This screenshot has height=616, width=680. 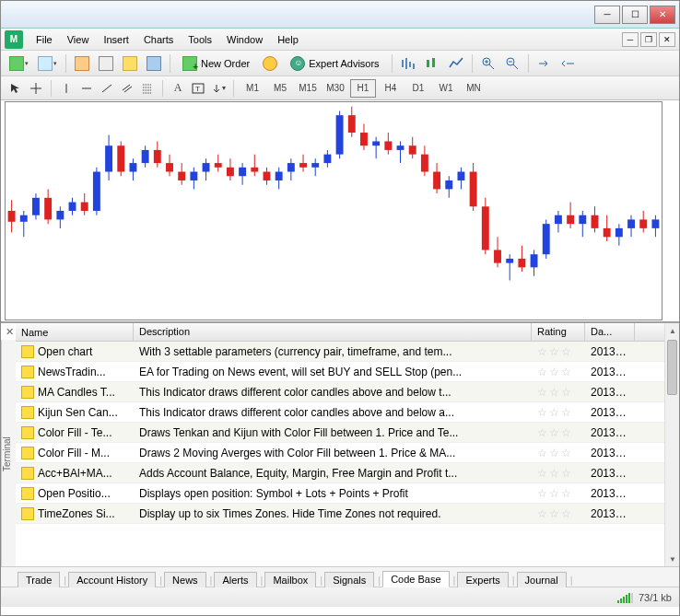 I want to click on menu-insert: Insert, so click(x=116, y=40).